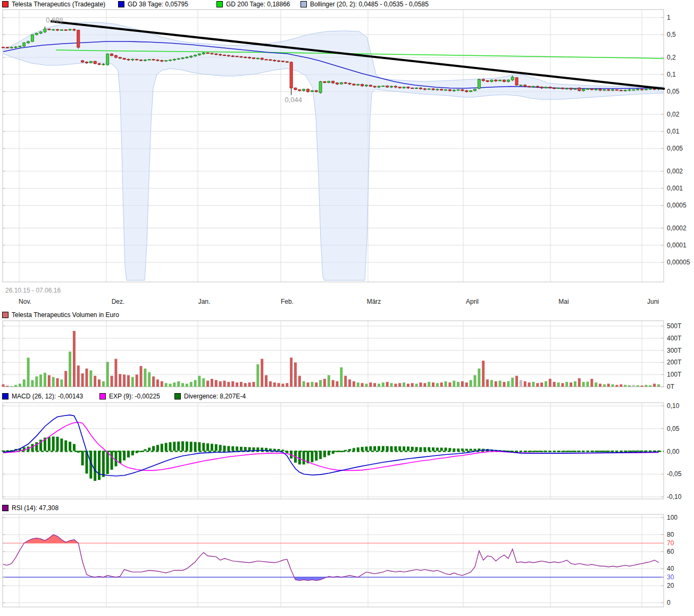 This screenshot has width=694, height=616. What do you see at coordinates (671, 74) in the screenshot?
I see `svg-text: 0,1` at bounding box center [671, 74].